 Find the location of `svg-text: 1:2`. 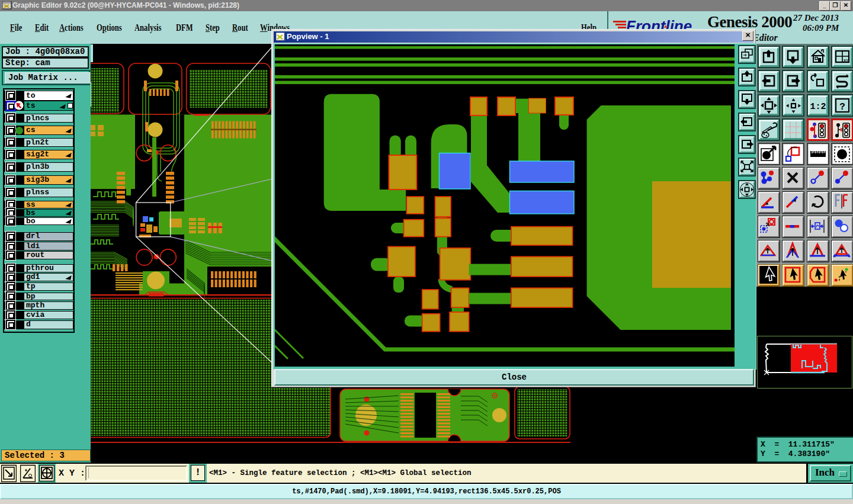

svg-text: 1:2 is located at coordinates (817, 107).